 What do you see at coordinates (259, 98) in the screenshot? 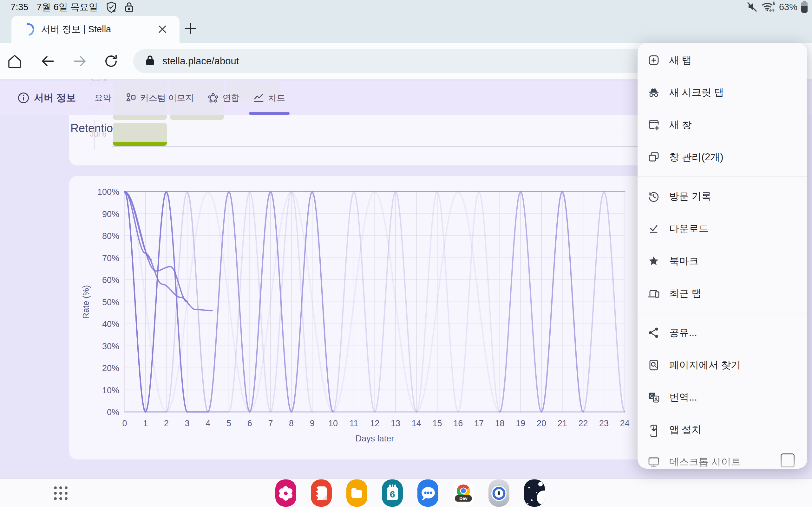
I see `chart-icon` at bounding box center [259, 98].